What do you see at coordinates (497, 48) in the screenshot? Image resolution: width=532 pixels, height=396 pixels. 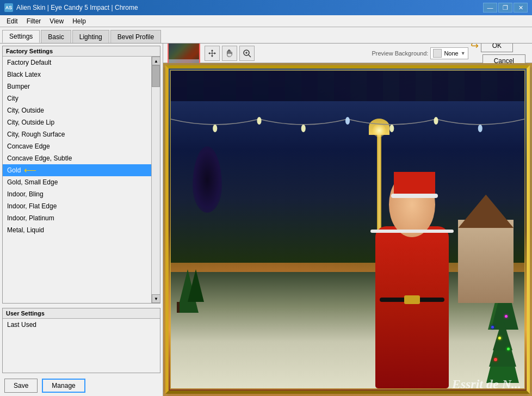 I see `ok-button: OK` at bounding box center [497, 48].